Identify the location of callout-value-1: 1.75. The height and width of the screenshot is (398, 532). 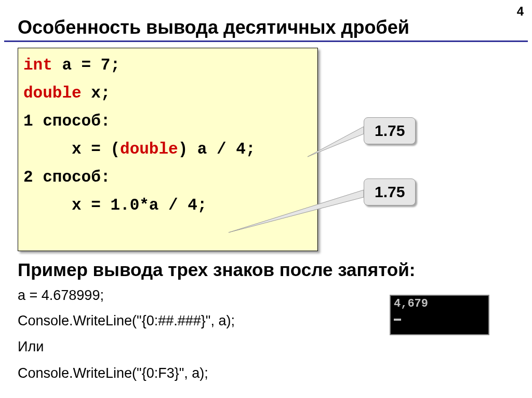
(390, 131).